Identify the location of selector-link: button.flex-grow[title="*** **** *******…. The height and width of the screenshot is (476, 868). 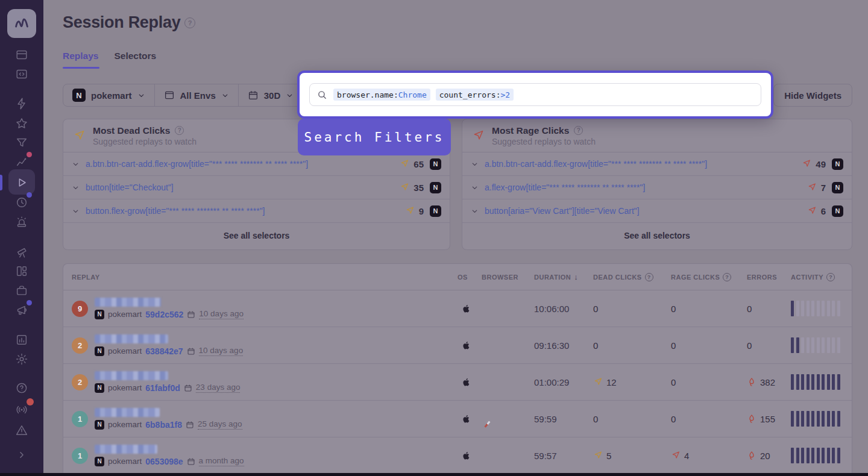
(242, 211).